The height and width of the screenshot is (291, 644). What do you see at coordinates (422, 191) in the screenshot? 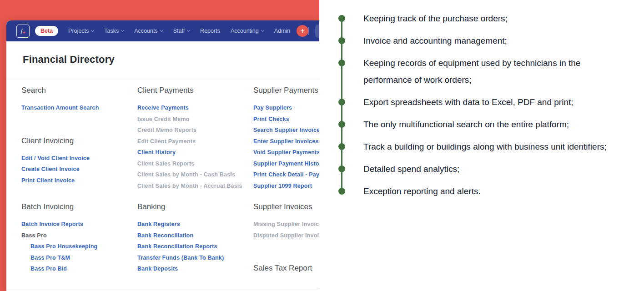
I see `feature-item-text: Exception reporting and alerts.` at bounding box center [422, 191].